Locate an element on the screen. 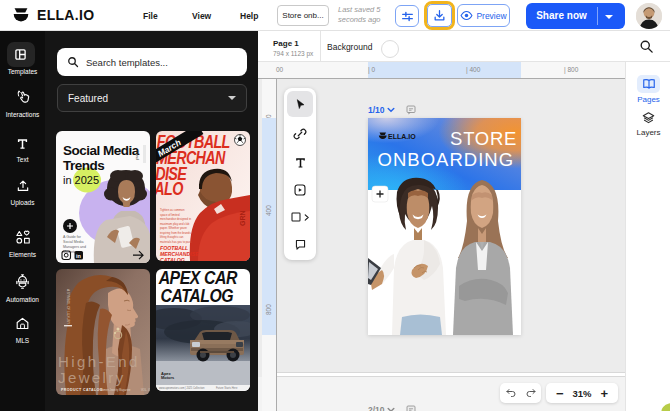  svg-text: lifting thoughts can is located at coordinates (172, 237).